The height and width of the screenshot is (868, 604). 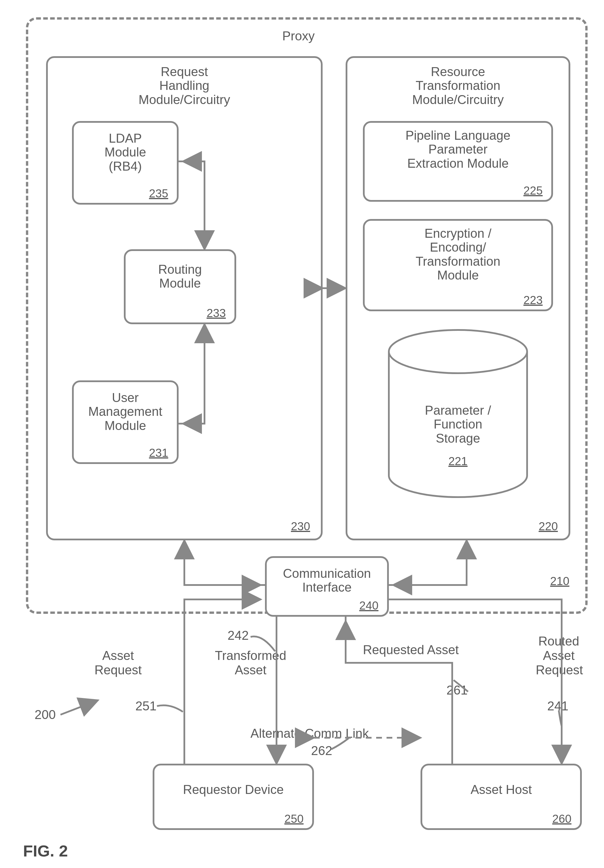 What do you see at coordinates (458, 265) in the screenshot?
I see `encryption-module: Encryption / Encoding/ Transformation Mo…` at bounding box center [458, 265].